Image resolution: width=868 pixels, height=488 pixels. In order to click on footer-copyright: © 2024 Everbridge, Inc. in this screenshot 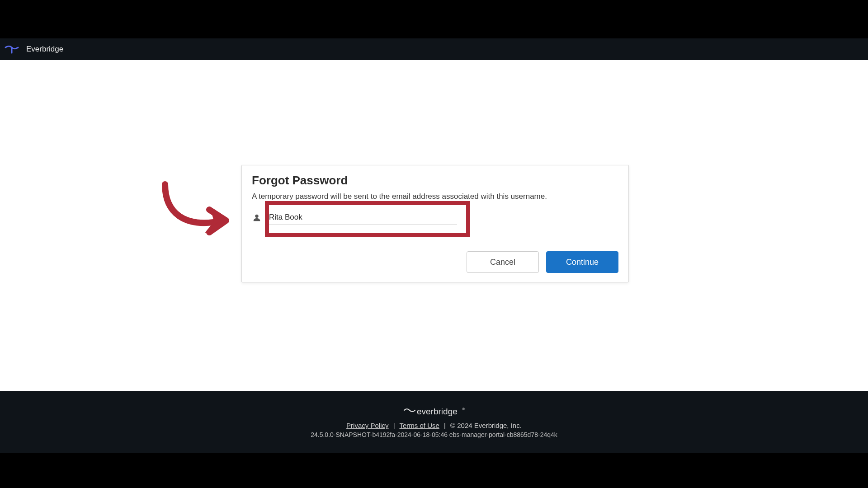, I will do `click(486, 426)`.